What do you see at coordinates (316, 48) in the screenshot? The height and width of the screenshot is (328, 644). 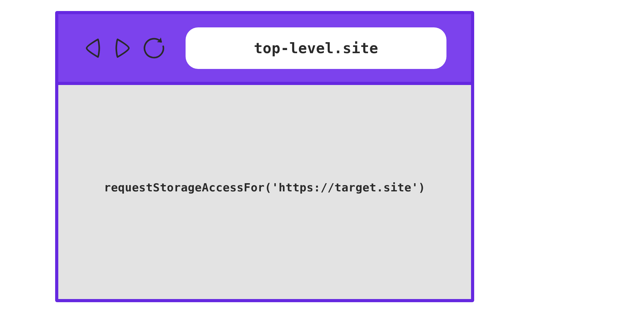 I see `address-text: top-level.site` at bounding box center [316, 48].